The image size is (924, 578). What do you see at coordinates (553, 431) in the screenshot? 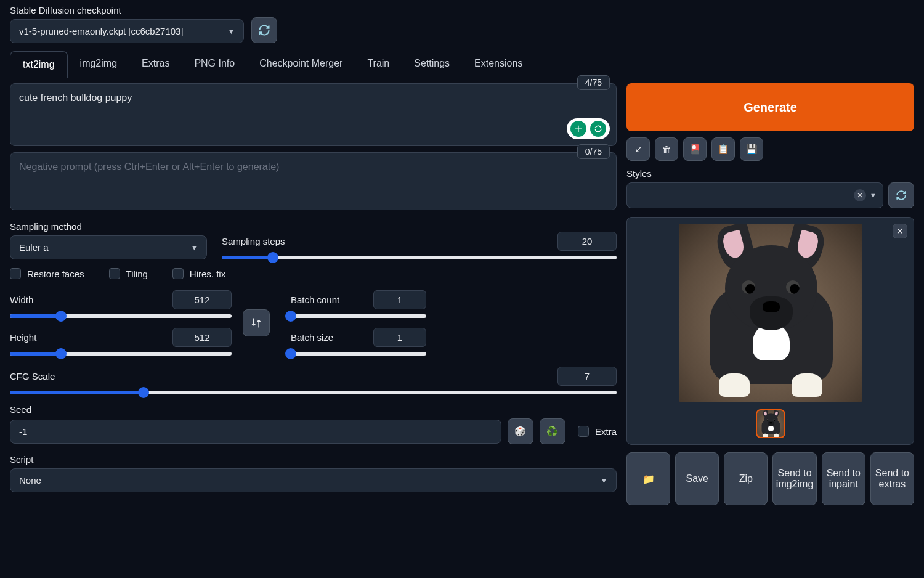
I see `reuse-seed-button: ♻️` at bounding box center [553, 431].